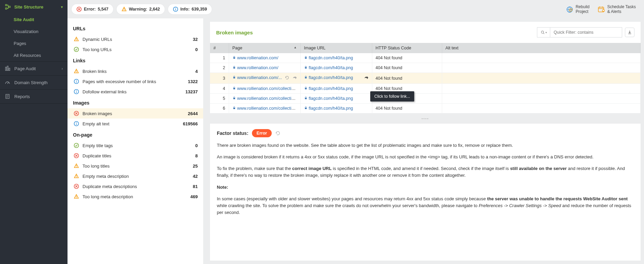  I want to click on schedule-tasks-button: Schedule Tasks & Alerts, so click(617, 10).